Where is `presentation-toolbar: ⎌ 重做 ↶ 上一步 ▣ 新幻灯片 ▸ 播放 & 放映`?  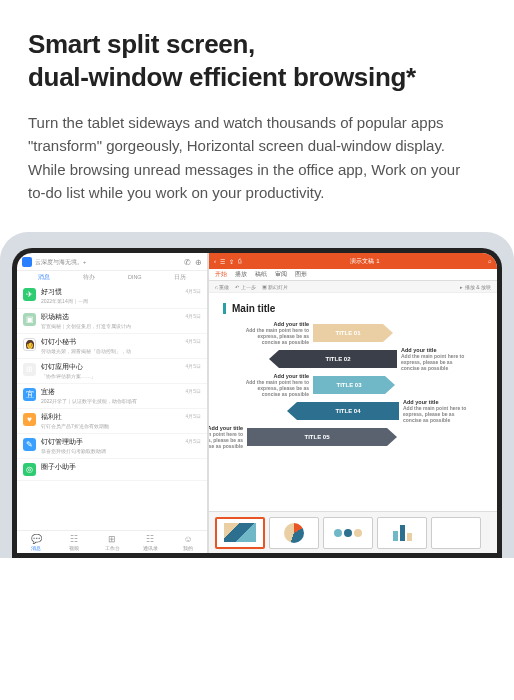 presentation-toolbar: ⎌ 重做 ↶ 上一步 ▣ 新幻灯片 ▸ 播放 & 放映 is located at coordinates (353, 287).